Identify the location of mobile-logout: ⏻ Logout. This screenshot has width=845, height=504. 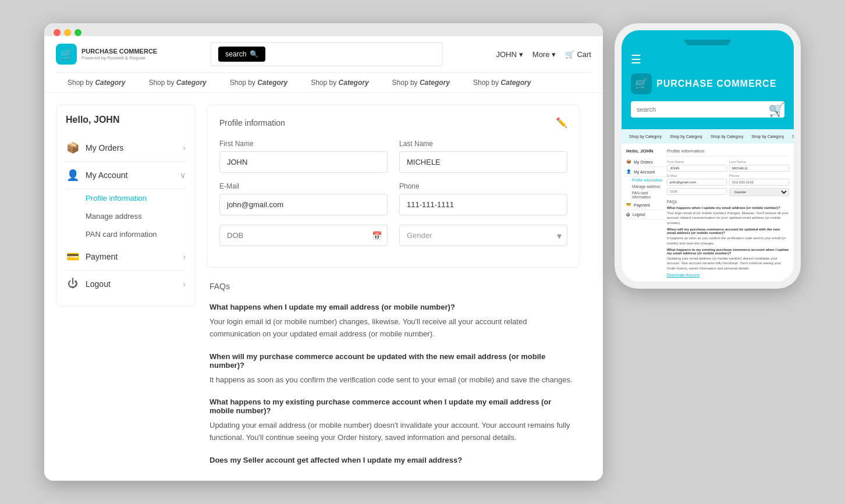
(647, 215).